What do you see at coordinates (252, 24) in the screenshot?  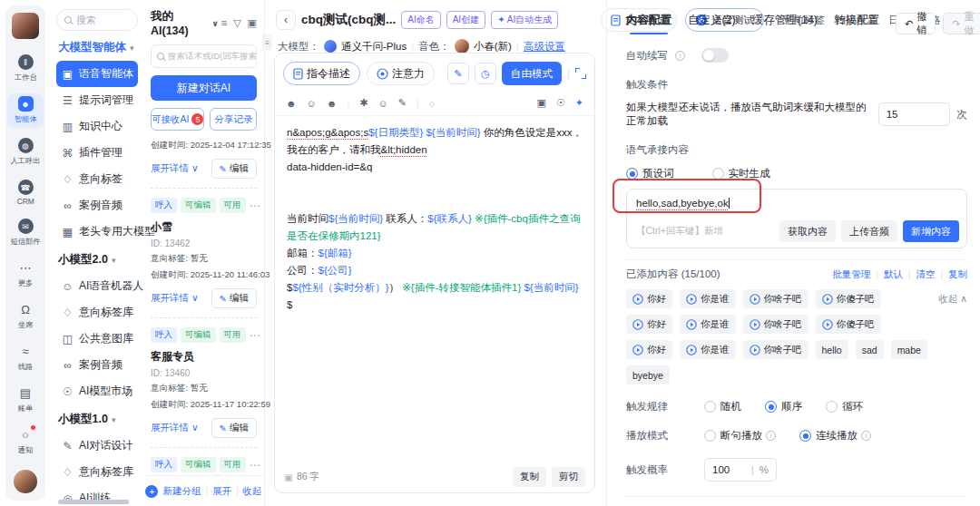 I see `trash-icon: ▣` at bounding box center [252, 24].